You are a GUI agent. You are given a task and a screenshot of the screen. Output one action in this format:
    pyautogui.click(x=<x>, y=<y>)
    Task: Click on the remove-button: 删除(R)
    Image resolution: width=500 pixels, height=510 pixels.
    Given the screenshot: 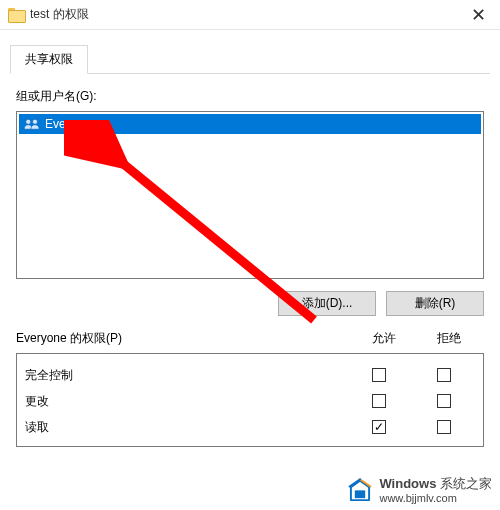 What is the action you would take?
    pyautogui.click(x=435, y=304)
    